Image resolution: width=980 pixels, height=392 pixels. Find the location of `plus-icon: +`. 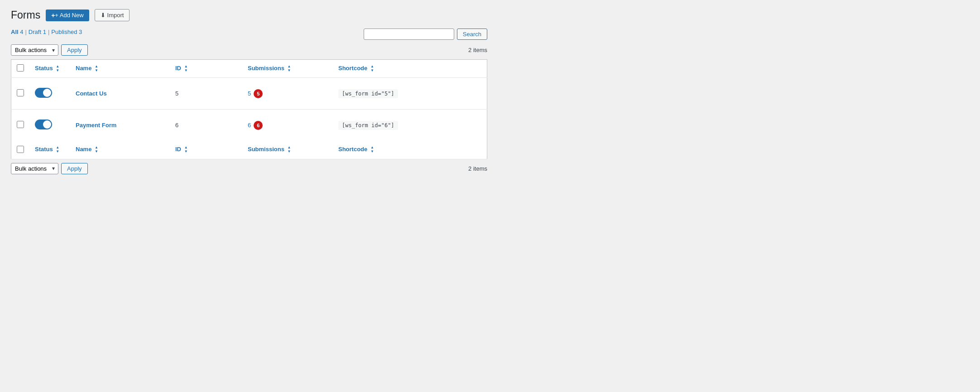

plus-icon: + is located at coordinates (53, 15).